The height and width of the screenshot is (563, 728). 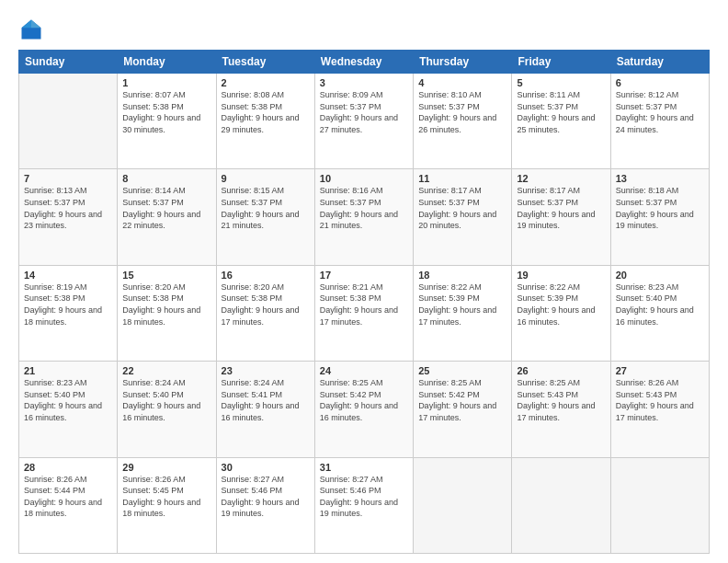 I want to click on calendar-cell: 6Sunrise: 8:12 AMSunset: 5:37 PMDaylight…, so click(x=660, y=121).